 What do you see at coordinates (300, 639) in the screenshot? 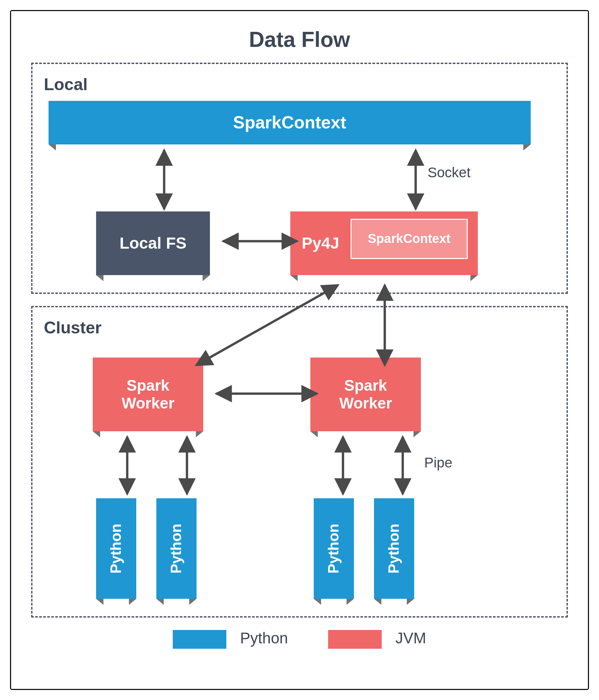
I see `legend: Python JVM` at bounding box center [300, 639].